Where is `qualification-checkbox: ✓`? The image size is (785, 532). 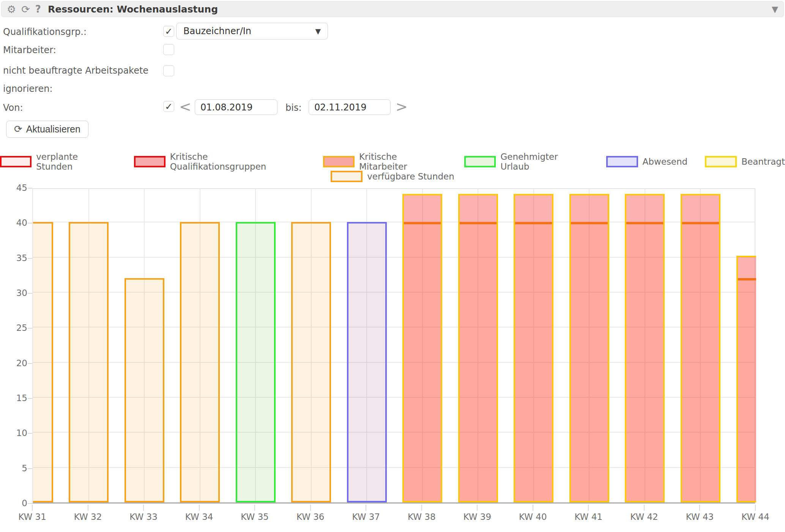
qualification-checkbox: ✓ is located at coordinates (169, 31).